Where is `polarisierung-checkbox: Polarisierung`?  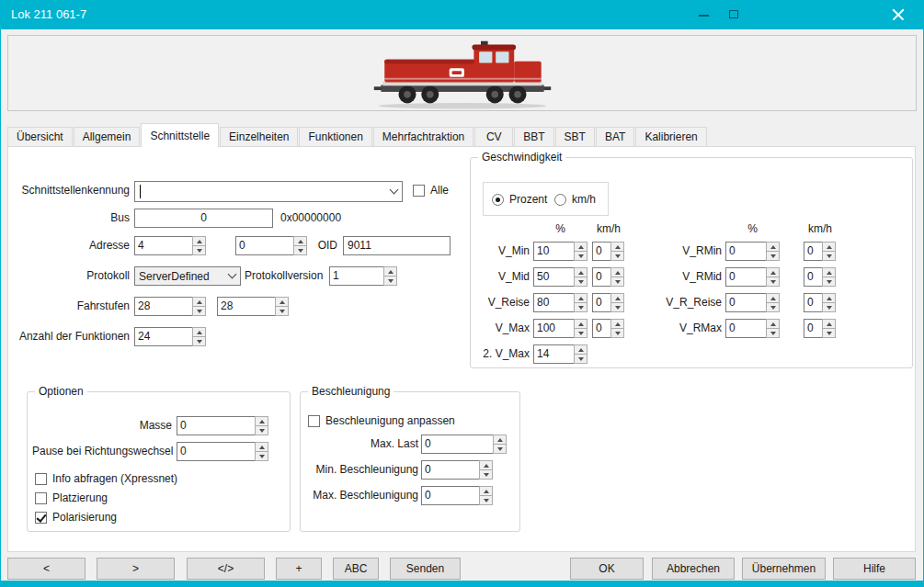
polarisierung-checkbox: Polarisierung is located at coordinates (75, 517).